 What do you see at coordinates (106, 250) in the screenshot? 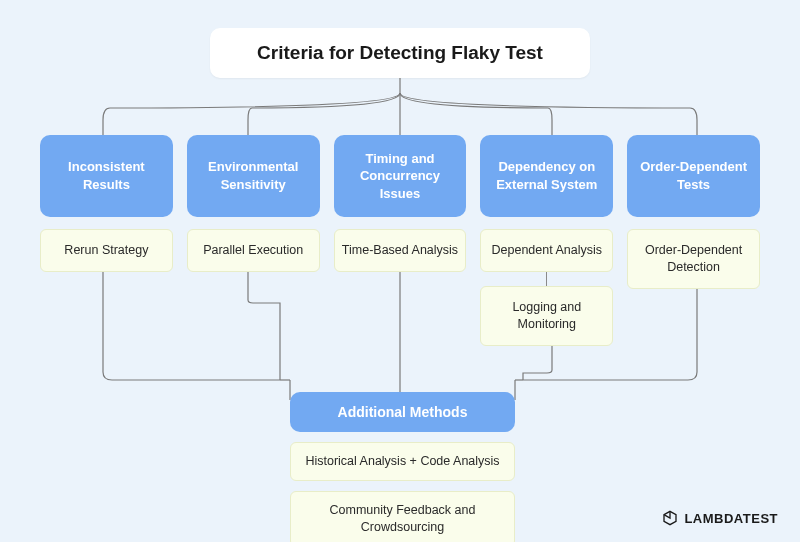
I see `method-box: Rerun Strategy` at bounding box center [106, 250].